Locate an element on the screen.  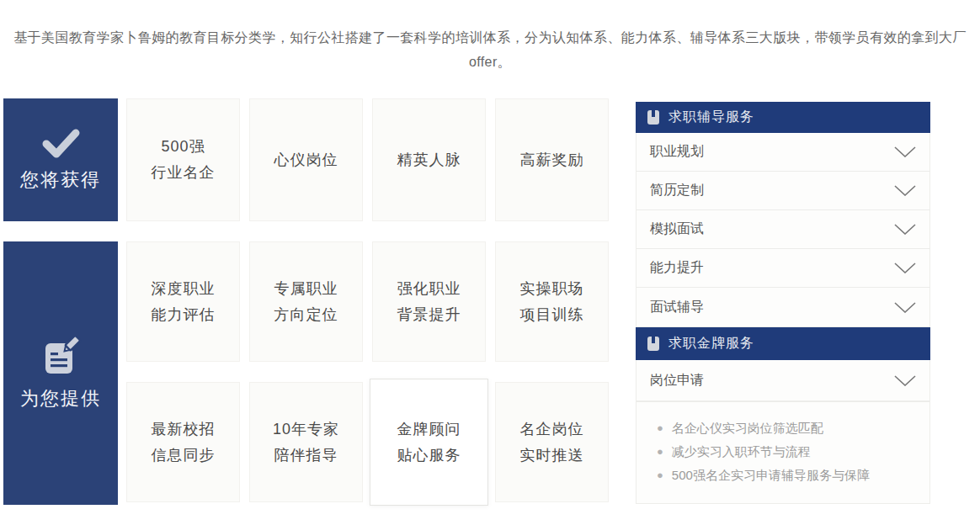
feature-card: 精英人脉 is located at coordinates (429, 160).